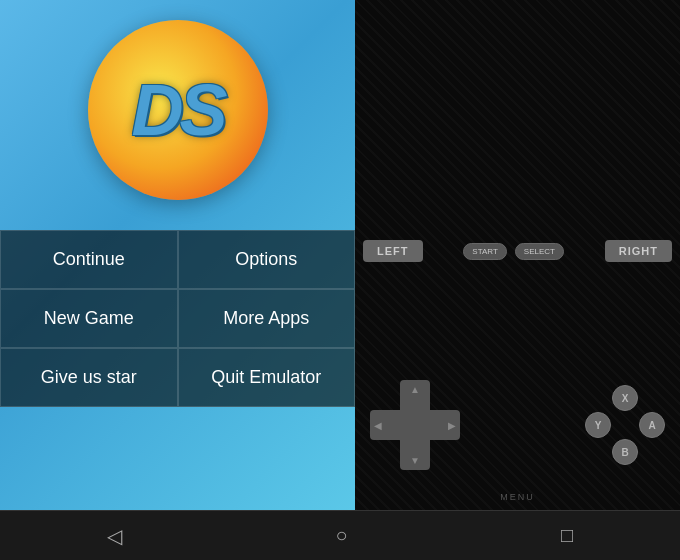  What do you see at coordinates (267, 378) in the screenshot?
I see `quit-button: Quit Emulator` at bounding box center [267, 378].